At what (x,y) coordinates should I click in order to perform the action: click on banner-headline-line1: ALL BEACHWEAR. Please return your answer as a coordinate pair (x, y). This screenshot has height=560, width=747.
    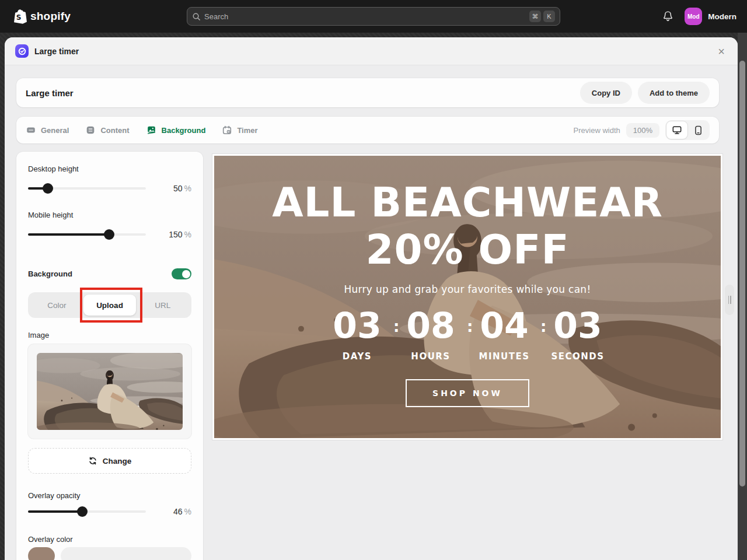
    Looking at the image, I should click on (467, 203).